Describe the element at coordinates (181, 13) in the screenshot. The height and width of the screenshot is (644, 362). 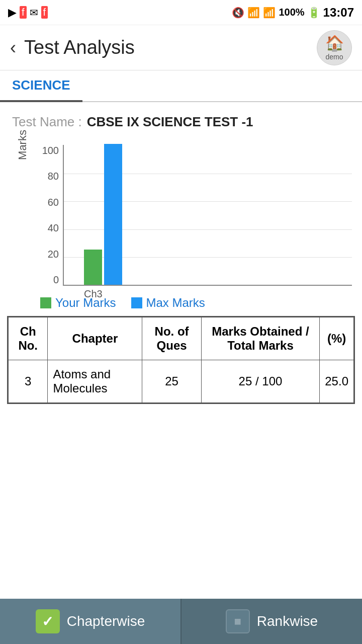
I see `status-bar: ▶ f ✉ f 🔇 📶 📶 100% 🔋 13:07` at that location.